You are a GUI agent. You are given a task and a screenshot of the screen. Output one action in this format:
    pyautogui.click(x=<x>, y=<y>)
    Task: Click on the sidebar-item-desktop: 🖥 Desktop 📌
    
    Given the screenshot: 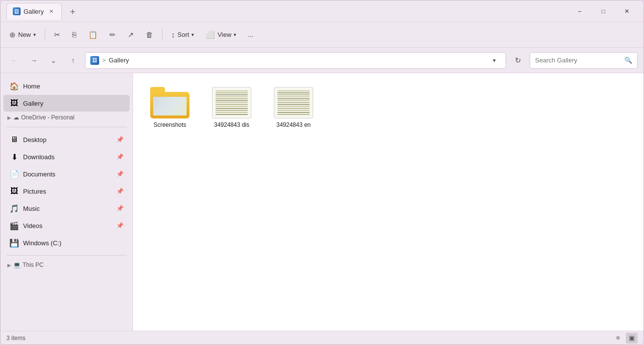 What is the action you would take?
    pyautogui.click(x=67, y=140)
    